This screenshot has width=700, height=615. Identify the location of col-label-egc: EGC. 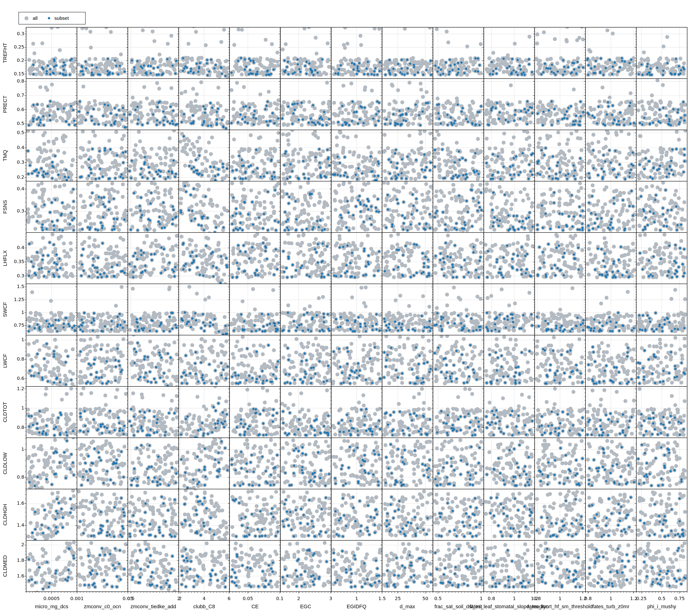
(305, 606).